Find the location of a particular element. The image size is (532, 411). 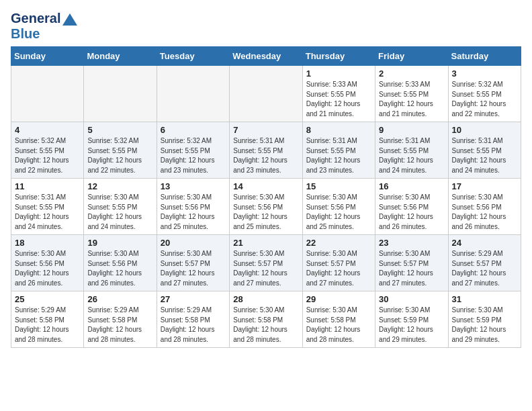

weekday-header: Wednesday is located at coordinates (266, 56).